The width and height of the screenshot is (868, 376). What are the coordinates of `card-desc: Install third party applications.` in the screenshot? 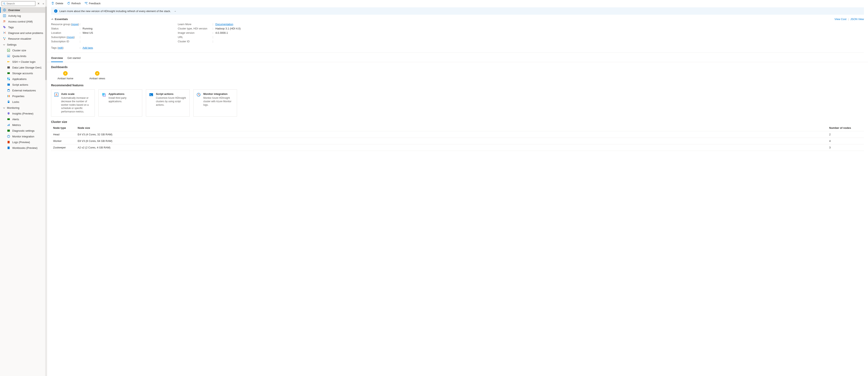 It's located at (124, 100).